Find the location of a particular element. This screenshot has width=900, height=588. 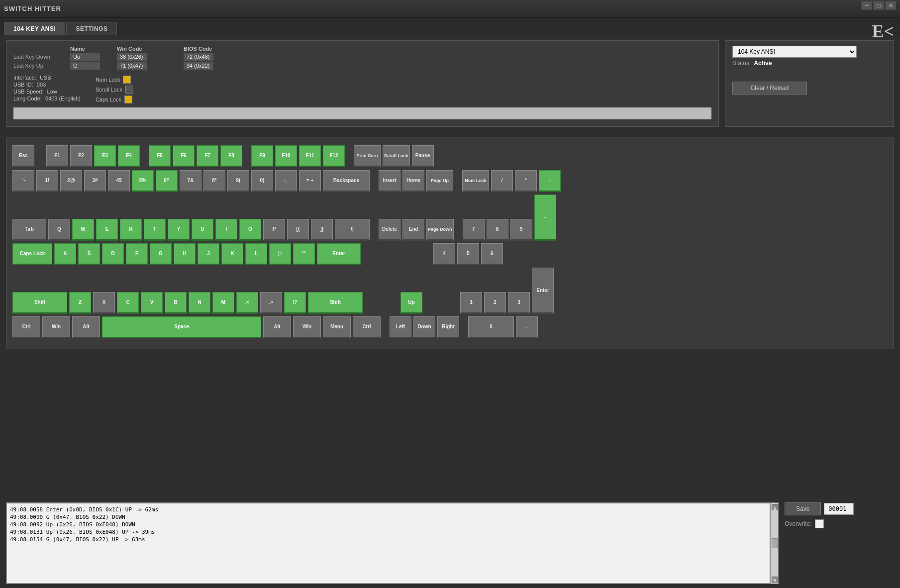

key-8: 8* is located at coordinates (214, 181).